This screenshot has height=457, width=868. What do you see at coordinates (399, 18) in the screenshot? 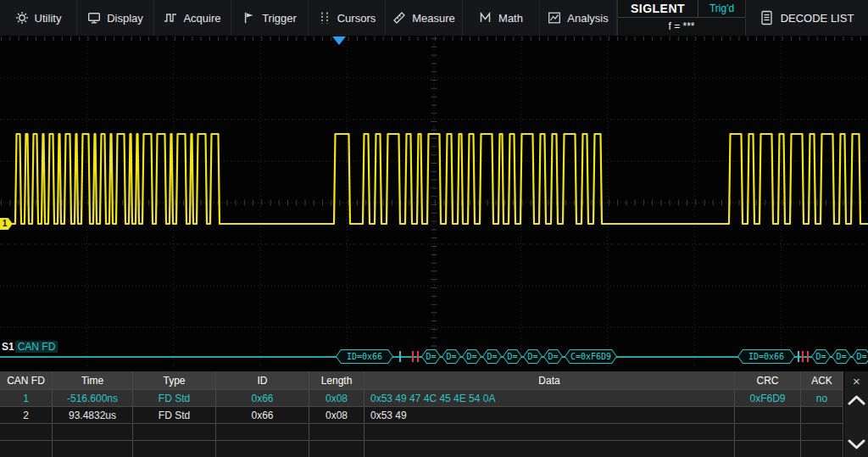
I see `measure-icon` at bounding box center [399, 18].